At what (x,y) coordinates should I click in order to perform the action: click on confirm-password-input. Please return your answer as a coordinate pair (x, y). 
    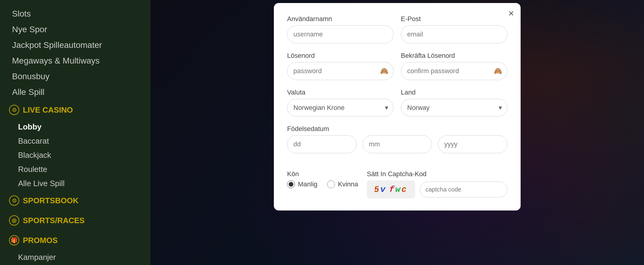
    Looking at the image, I should click on (454, 71).